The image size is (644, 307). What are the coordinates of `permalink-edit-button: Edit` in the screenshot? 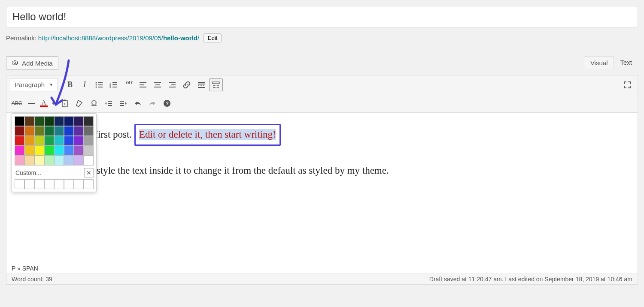 It's located at (213, 38).